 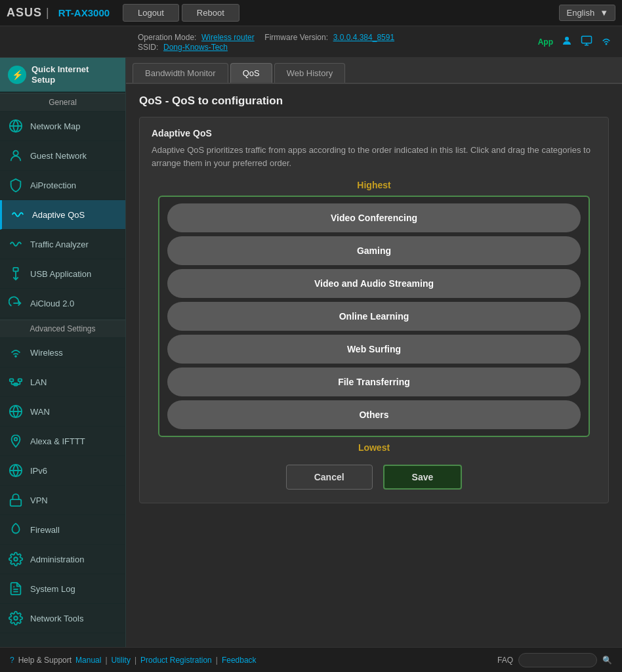 I want to click on priority-item-file-transferring: File Transferring, so click(x=374, y=382).